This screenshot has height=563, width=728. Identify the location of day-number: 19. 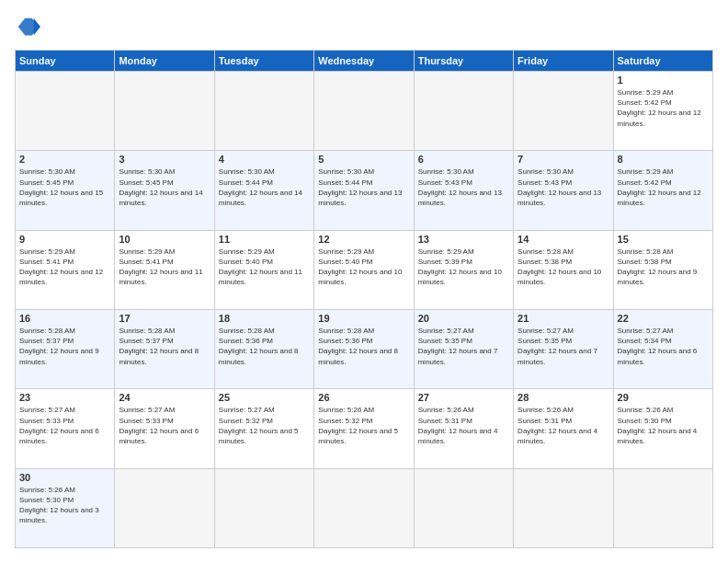
(364, 318).